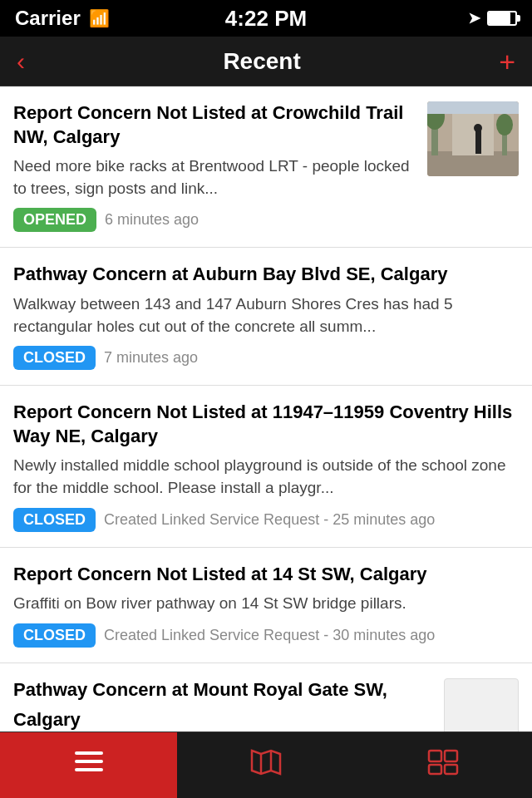  What do you see at coordinates (473, 139) in the screenshot?
I see `thumbnail-svg` at bounding box center [473, 139].